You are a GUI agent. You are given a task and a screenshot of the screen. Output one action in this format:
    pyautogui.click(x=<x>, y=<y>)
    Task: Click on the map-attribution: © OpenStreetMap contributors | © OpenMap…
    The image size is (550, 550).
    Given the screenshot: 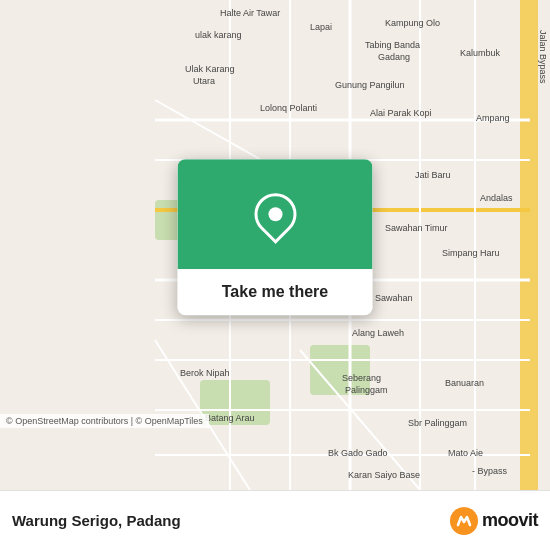 What is the action you would take?
    pyautogui.click(x=104, y=421)
    